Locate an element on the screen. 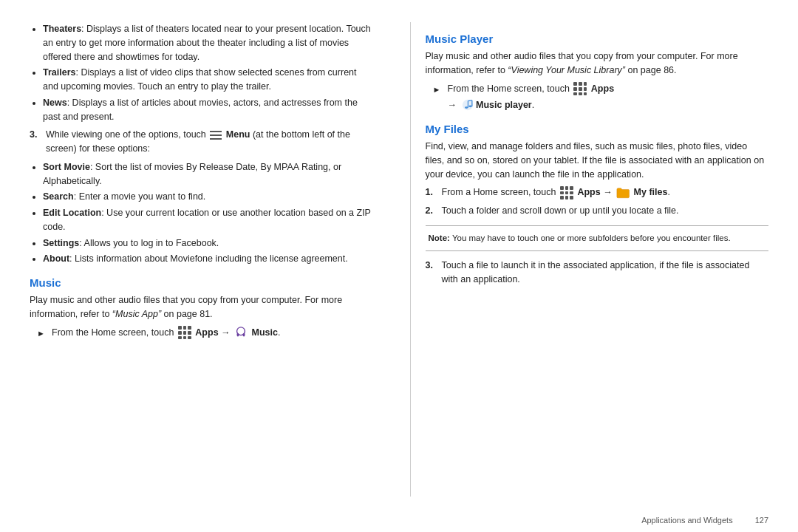 The image size is (798, 532). mf-step1-content: From a Home screen, touch Apps → My file… is located at coordinates (556, 192).